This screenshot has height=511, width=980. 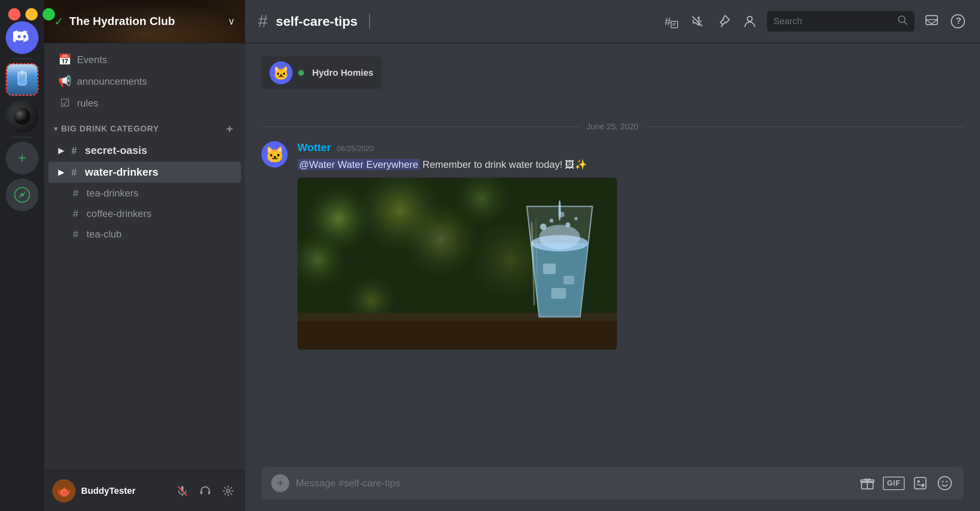 I want to click on message-input-area: + GIF, so click(x=612, y=485).